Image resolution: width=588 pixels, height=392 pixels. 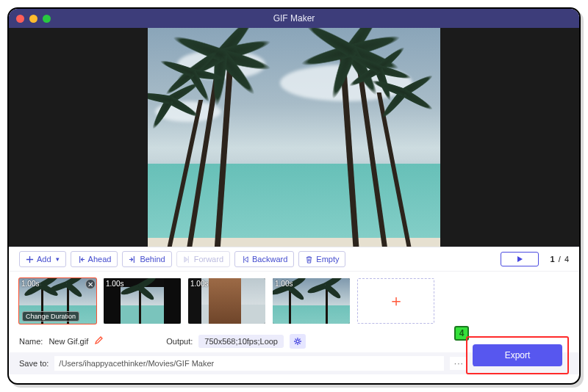 I want to click on empty-button: Empty, so click(x=322, y=259).